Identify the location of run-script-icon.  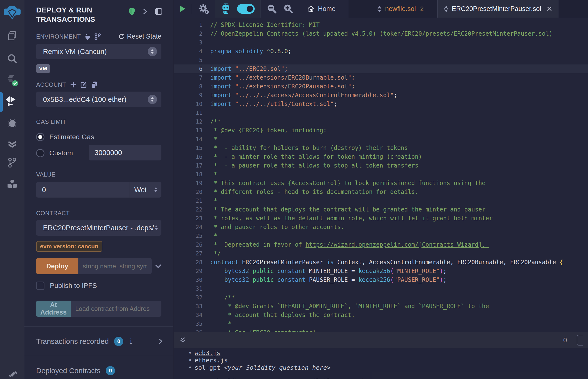
(183, 9).